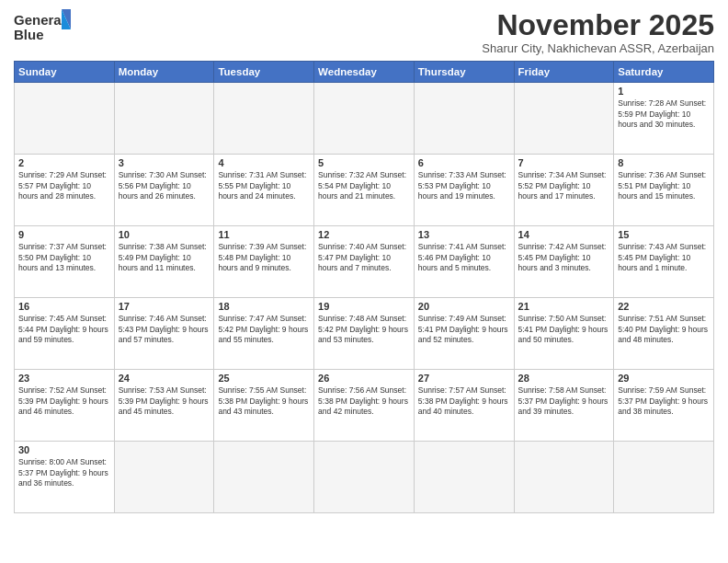 The image size is (728, 563). Describe the element at coordinates (364, 235) in the screenshot. I see `day-number: 12` at that location.